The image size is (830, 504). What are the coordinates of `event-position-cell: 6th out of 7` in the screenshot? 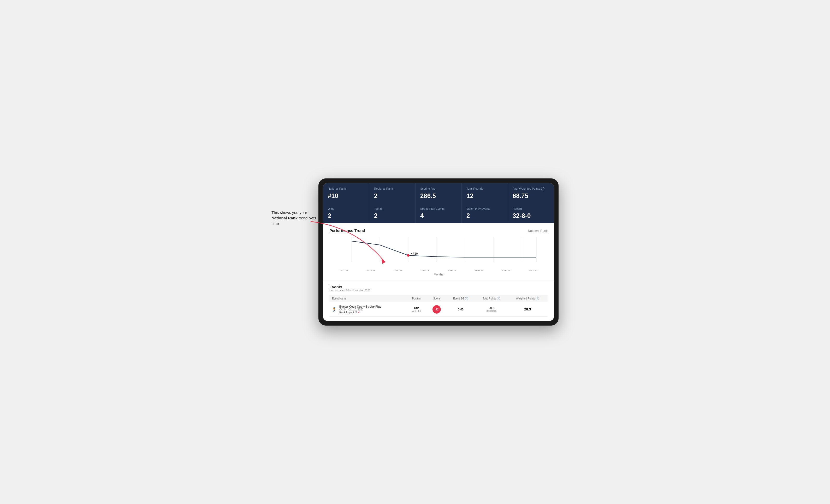 It's located at (417, 309).